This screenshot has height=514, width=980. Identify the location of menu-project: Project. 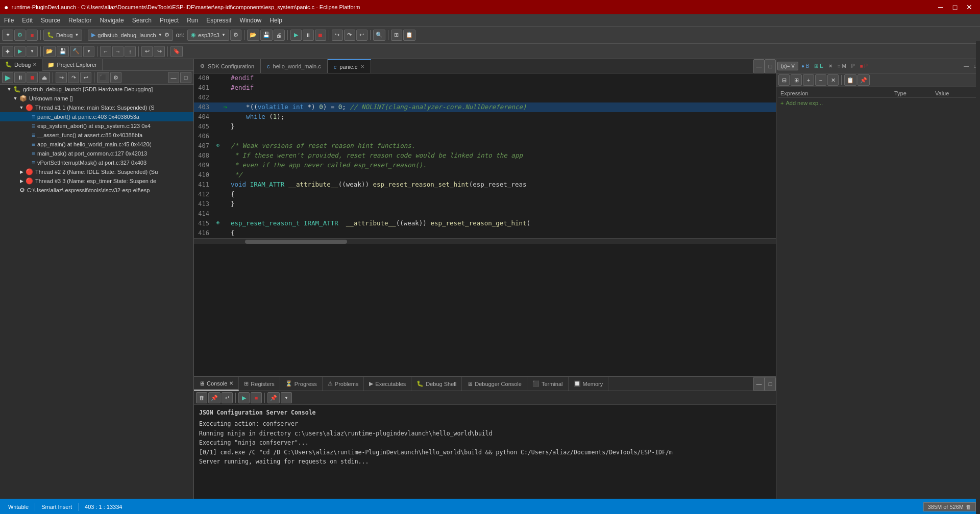
(169, 20).